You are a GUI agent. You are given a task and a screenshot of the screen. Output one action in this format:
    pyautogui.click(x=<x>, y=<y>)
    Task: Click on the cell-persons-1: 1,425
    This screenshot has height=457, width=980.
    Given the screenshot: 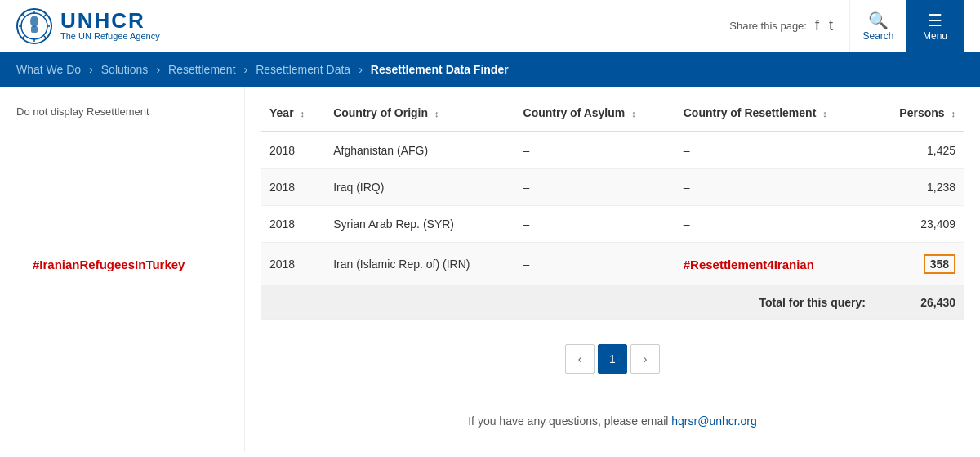 What is the action you would take?
    pyautogui.click(x=919, y=150)
    